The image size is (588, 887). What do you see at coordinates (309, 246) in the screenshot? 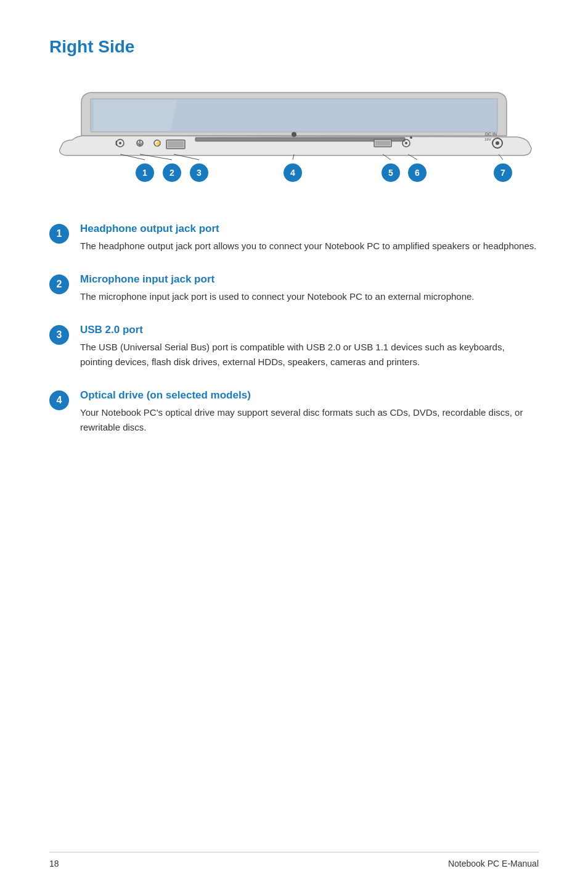
I see `section-1-text: The headphone output jack port allows yo…` at bounding box center [309, 246].